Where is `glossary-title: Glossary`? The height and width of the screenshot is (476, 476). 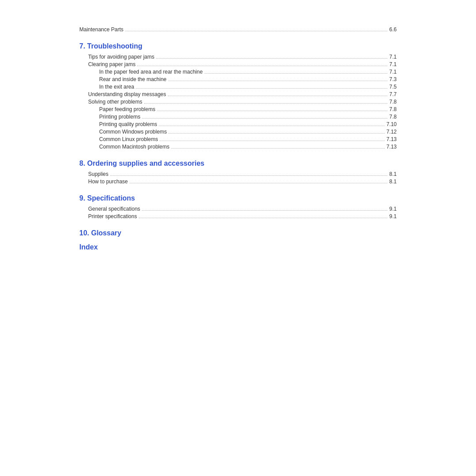 glossary-title: Glossary is located at coordinates (106, 233).